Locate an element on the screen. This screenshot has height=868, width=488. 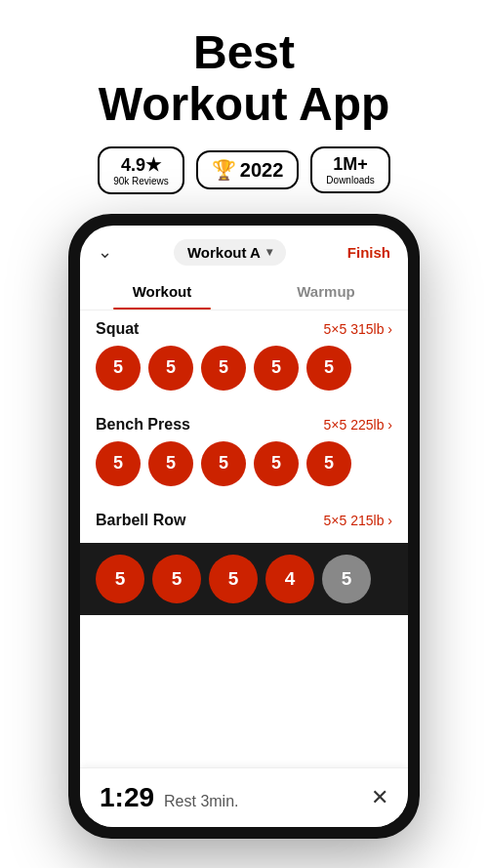
app-header: Best Workout App is located at coordinates (244, 73).